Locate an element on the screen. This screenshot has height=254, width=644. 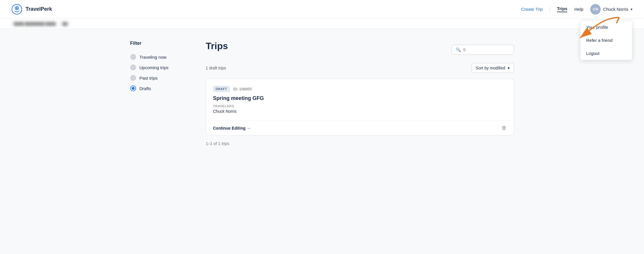
travelers-label: TRAVELERS is located at coordinates (360, 106).